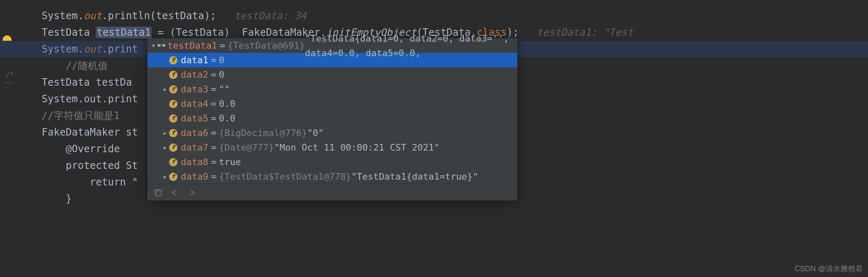  What do you see at coordinates (81, 149) in the screenshot?
I see `code-text: @Override` at bounding box center [81, 149].